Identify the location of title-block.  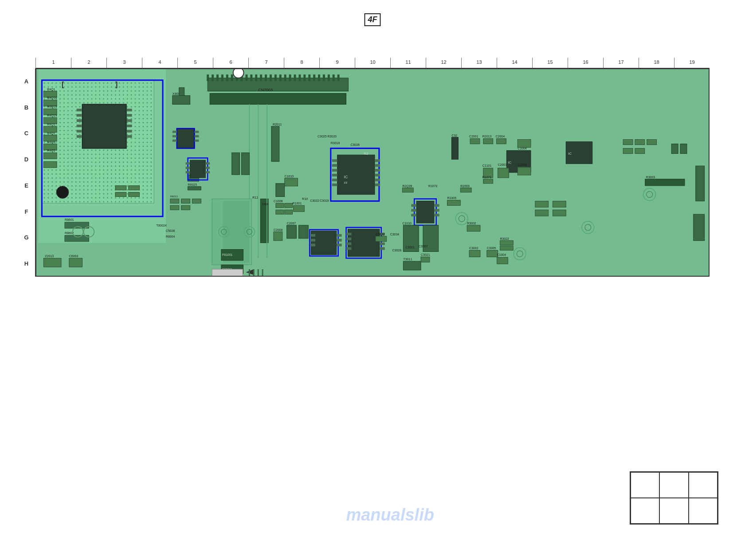
(674, 498).